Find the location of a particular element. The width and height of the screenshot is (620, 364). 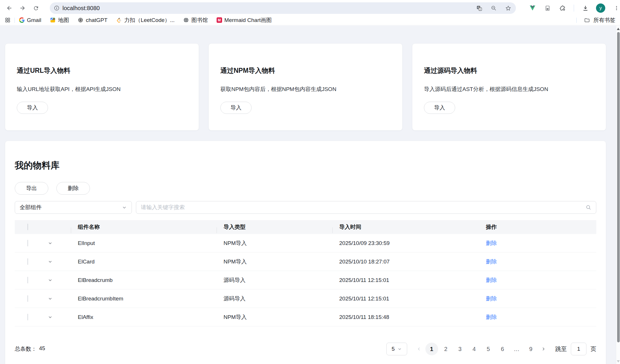

bookmarks-divider-right is located at coordinates (577, 20).